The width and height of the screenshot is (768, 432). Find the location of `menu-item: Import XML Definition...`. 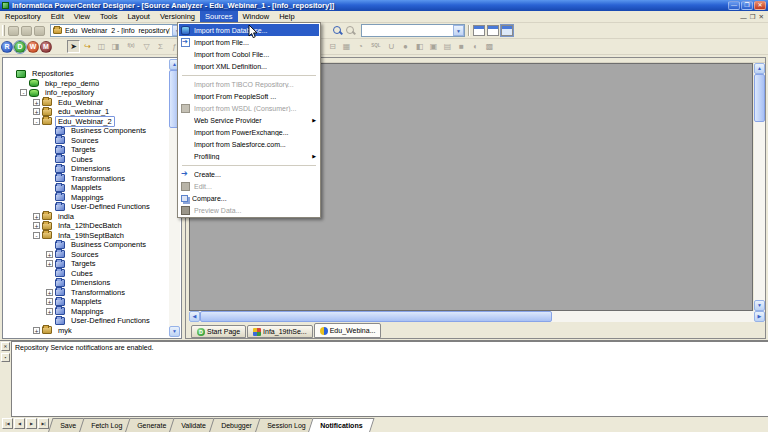

menu-item: Import XML Definition... is located at coordinates (249, 66).